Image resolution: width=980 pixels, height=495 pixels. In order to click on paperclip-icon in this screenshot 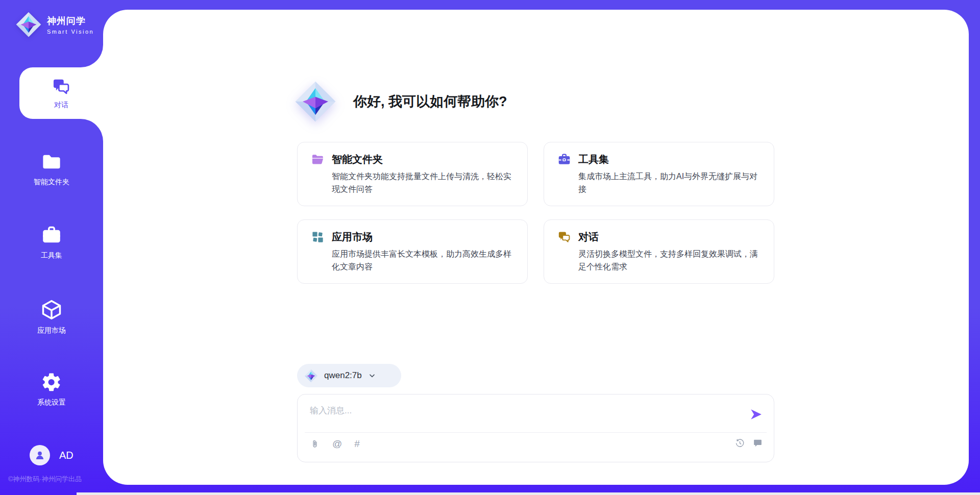, I will do `click(315, 444)`.